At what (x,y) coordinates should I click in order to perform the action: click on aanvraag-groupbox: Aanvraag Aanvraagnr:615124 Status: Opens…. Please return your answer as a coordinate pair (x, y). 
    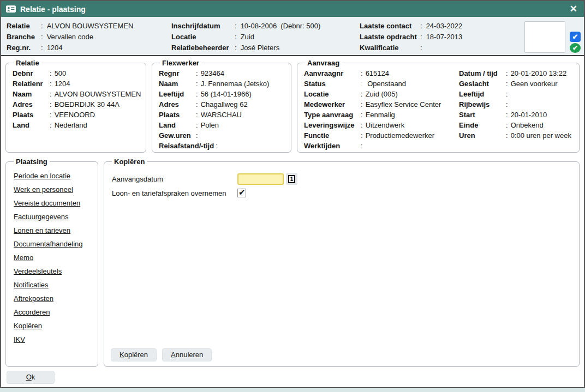
    Looking at the image, I should click on (438, 106).